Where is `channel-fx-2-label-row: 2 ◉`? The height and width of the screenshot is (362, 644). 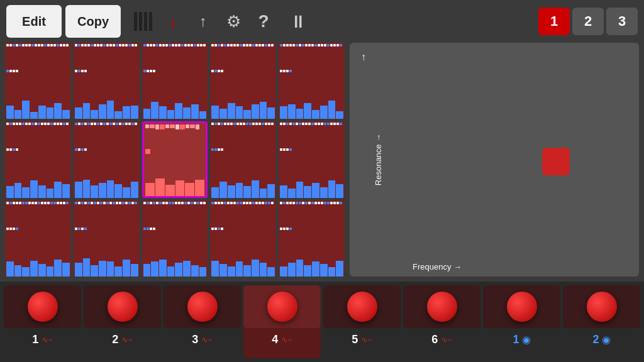
channel-fx-2-label-row: 2 ◉ is located at coordinates (601, 339).